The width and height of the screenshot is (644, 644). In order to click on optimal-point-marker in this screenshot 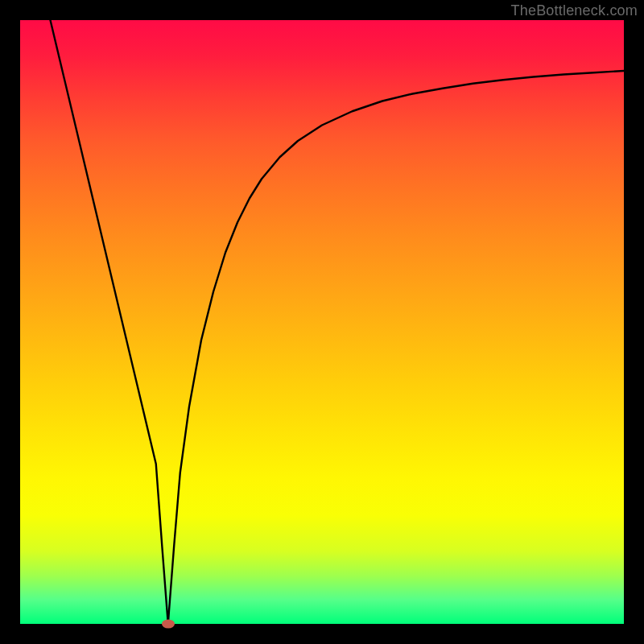, I will do `click(168, 625)`.